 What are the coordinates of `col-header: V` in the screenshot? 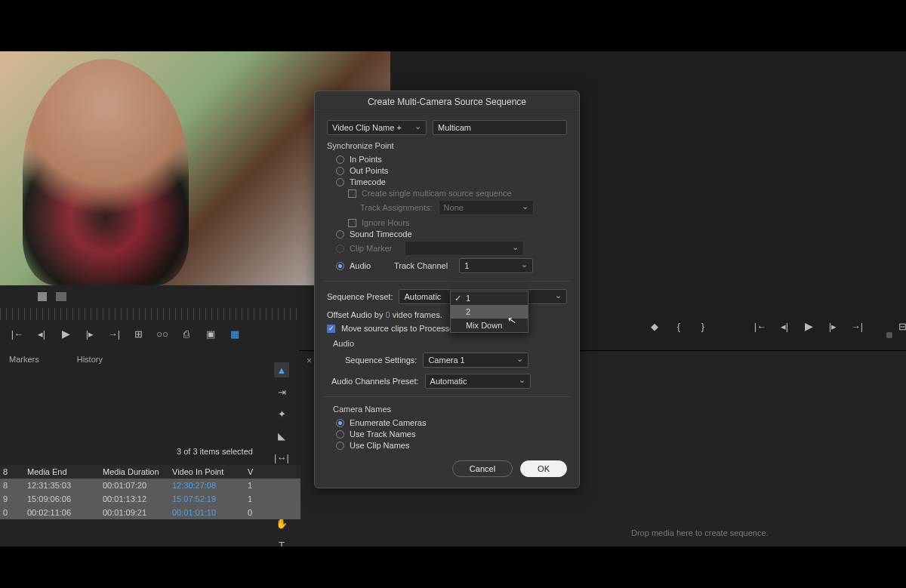 It's located at (255, 472).